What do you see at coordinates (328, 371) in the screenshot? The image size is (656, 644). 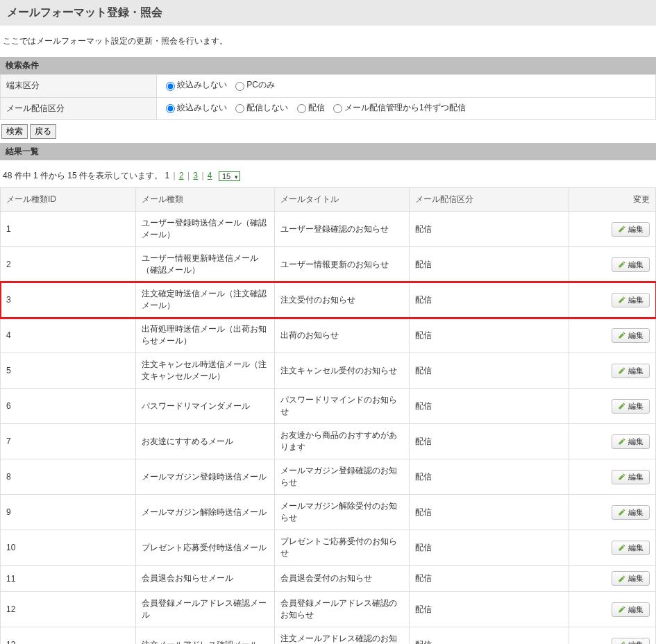 I see `table-row: 5注文キャンセル時送信メール（注文キャンセルメール）注文キャンセル受付のお知らせ…` at bounding box center [328, 371].